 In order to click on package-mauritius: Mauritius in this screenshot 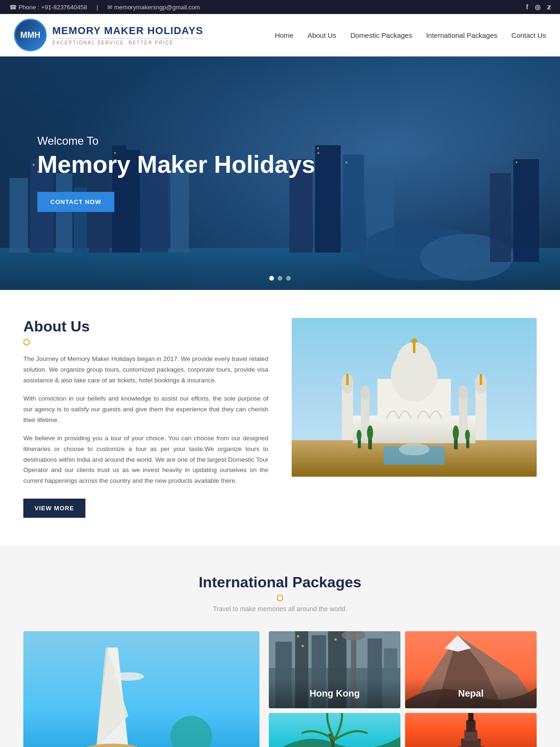, I will do `click(335, 730)`.